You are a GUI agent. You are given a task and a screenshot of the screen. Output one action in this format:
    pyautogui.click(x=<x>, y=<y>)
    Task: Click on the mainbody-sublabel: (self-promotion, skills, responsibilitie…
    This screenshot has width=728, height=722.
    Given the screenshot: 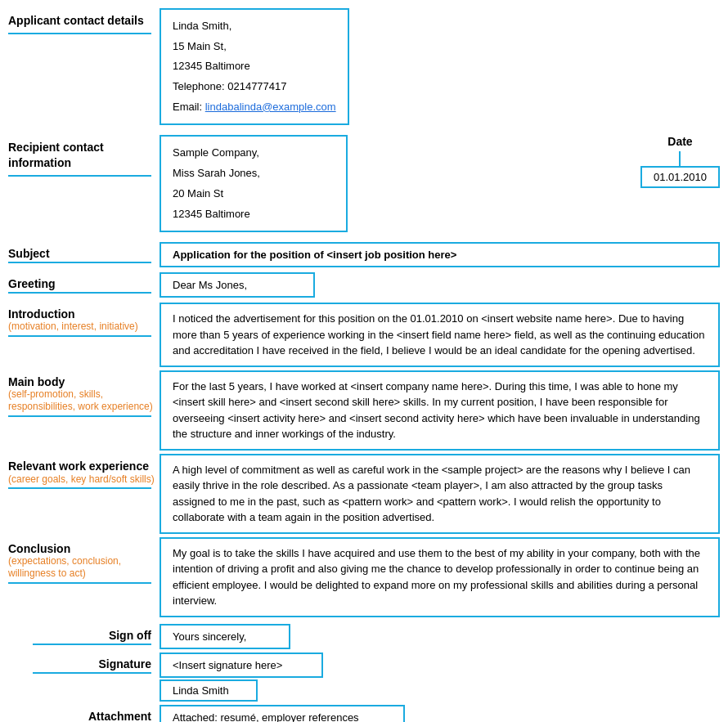 What is the action you would take?
    pyautogui.click(x=83, y=401)
    